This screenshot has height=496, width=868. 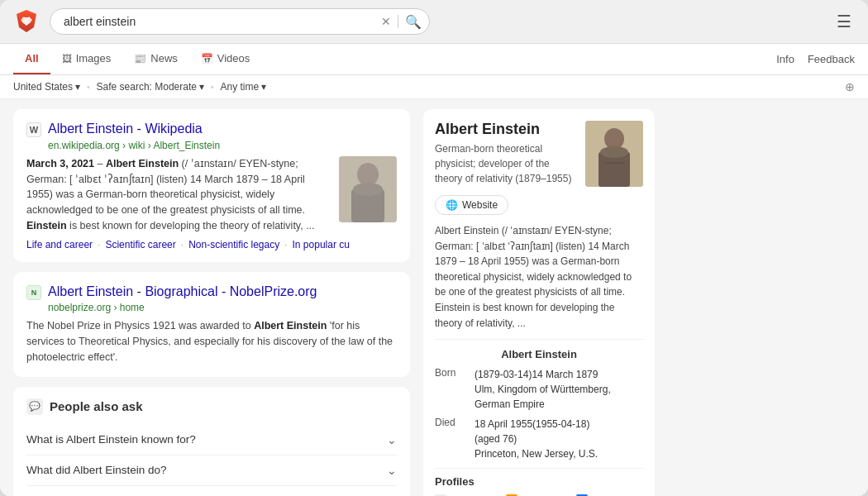 What do you see at coordinates (141, 245) in the screenshot?
I see `result-link-scientific: Scientific career` at bounding box center [141, 245].